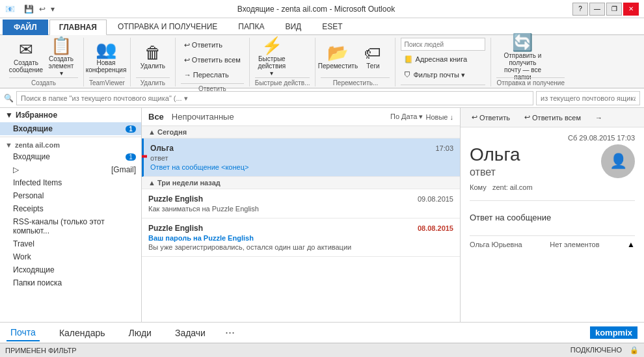 The height and width of the screenshot is (357, 644). I want to click on email-item-puzzle-2: Puzzle English 08.08.2015 Ваш пароль на …, so click(301, 238).